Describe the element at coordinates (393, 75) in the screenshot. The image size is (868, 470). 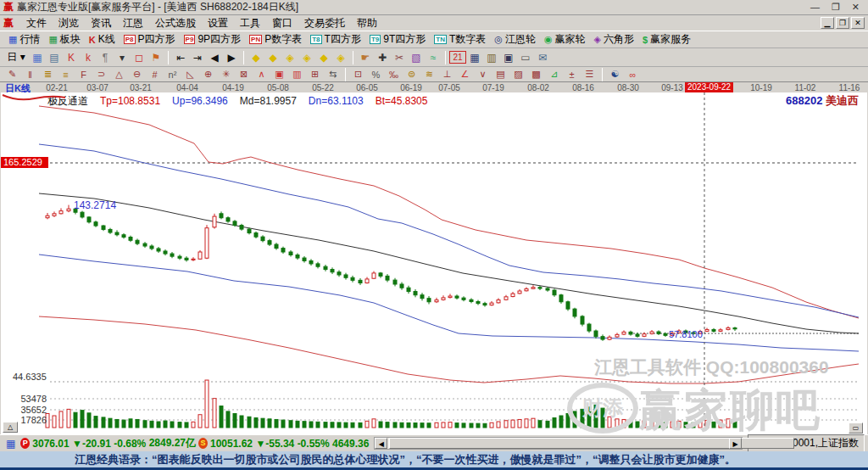
I see `permille-tool: ‰` at that location.